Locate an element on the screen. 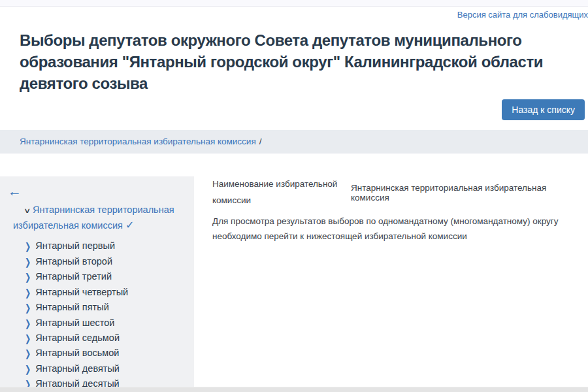  tree-item-label: Янтарный четвертый is located at coordinates (82, 292).